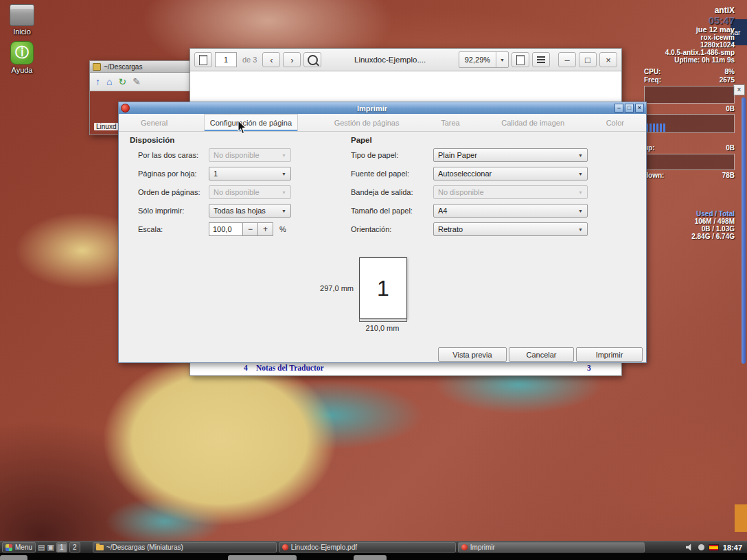  What do you see at coordinates (22, 53) in the screenshot?
I see `help-icon: ⓘ` at bounding box center [22, 53].